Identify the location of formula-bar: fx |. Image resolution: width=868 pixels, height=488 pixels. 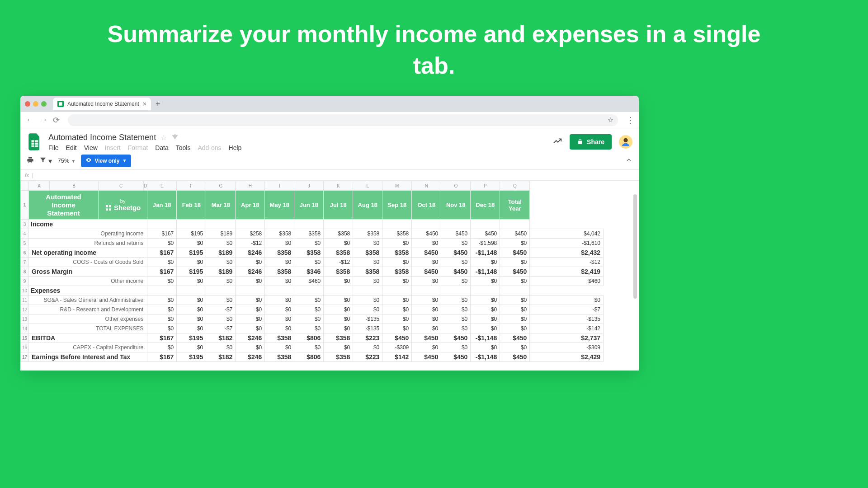
(330, 175).